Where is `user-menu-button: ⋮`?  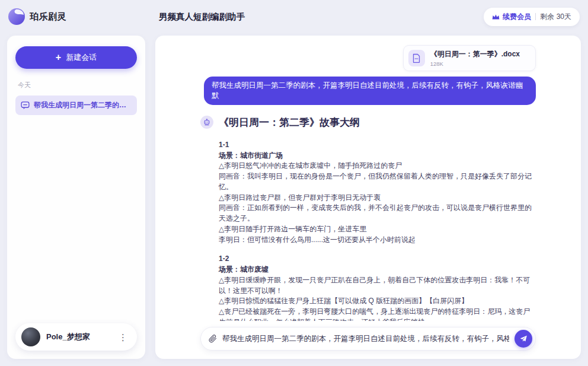 user-menu-button: ⋮ is located at coordinates (123, 337).